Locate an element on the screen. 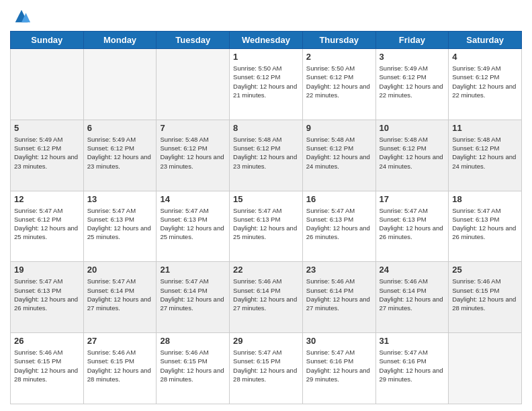 The image size is (532, 411). day-number: 10 is located at coordinates (412, 128).